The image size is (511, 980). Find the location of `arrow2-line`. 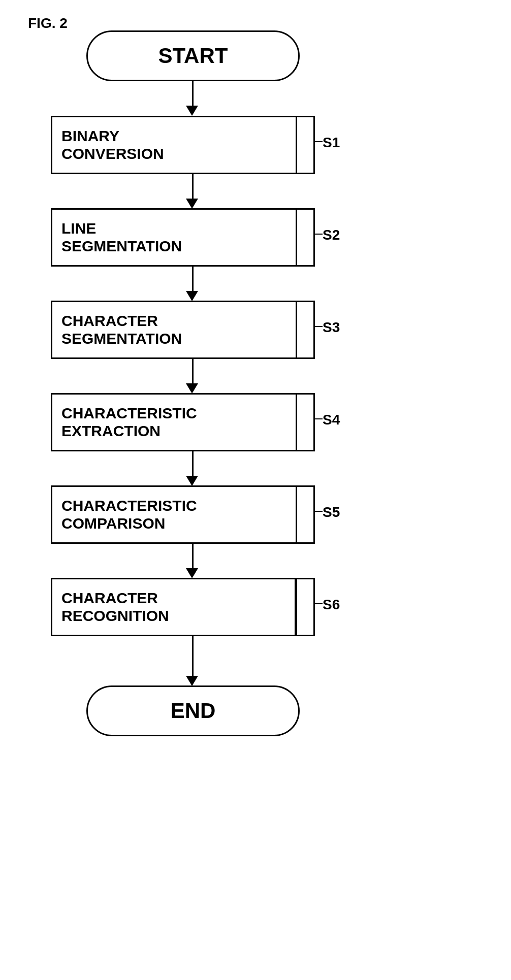

arrow2-line is located at coordinates (193, 188).